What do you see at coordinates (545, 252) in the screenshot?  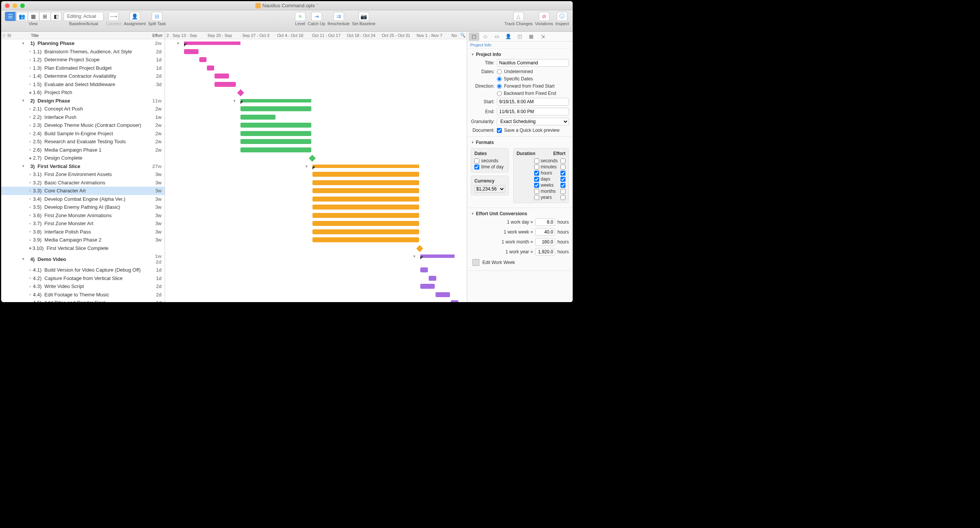 I see `conv-year-input` at bounding box center [545, 252].